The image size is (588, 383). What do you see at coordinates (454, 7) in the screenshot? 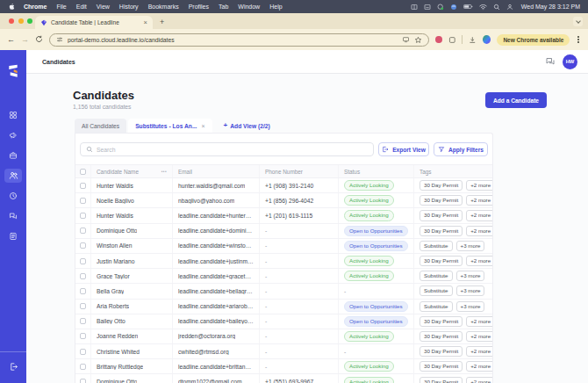
I see `blue-app-icon` at bounding box center [454, 7].